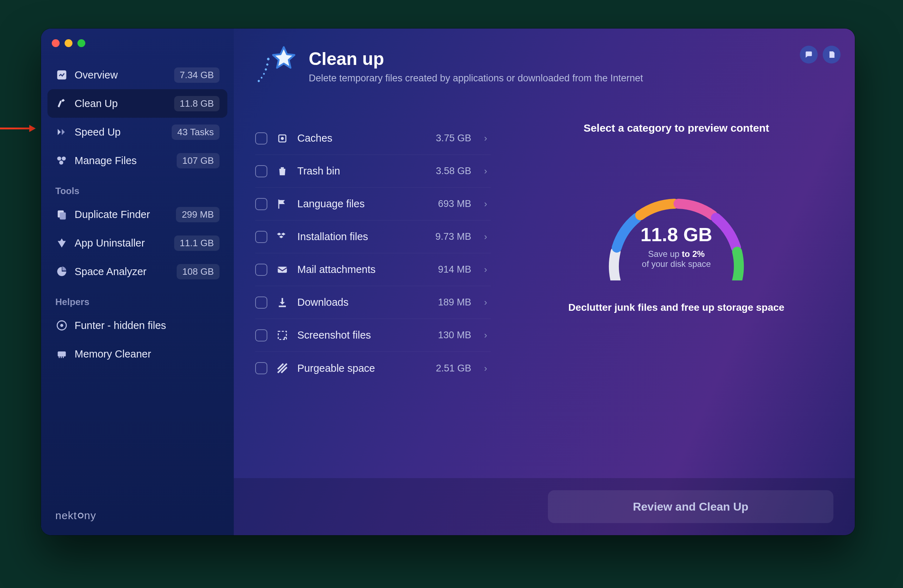  Describe the element at coordinates (363, 138) in the screenshot. I see `category-label: Caches` at that location.